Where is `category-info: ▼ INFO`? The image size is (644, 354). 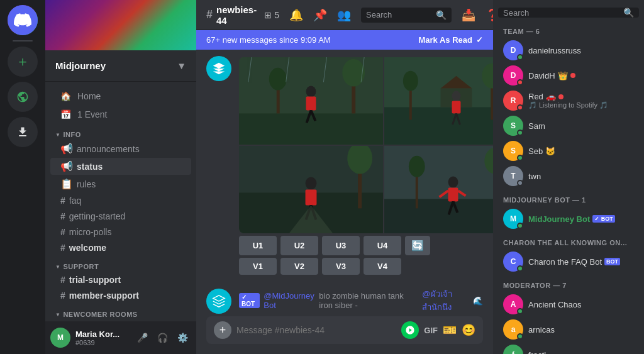
category-info: ▼ INFO is located at coordinates (121, 134).